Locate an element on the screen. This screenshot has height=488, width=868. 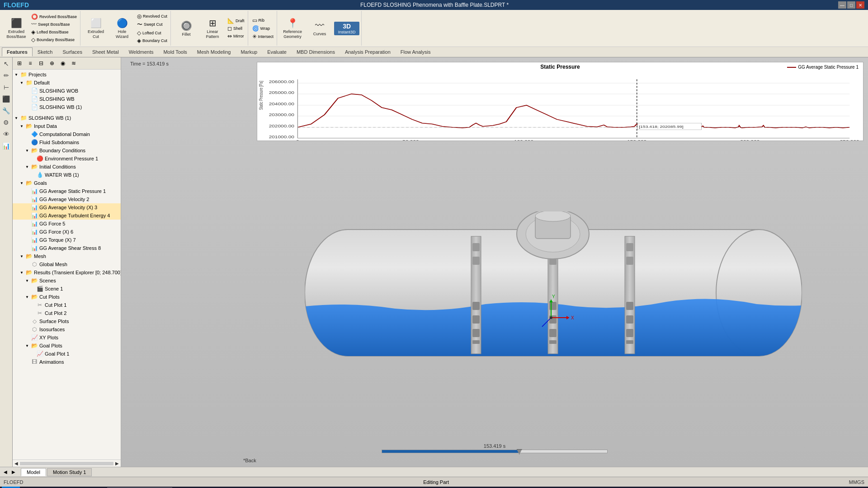
tab-weldments: Weldments is located at coordinates (141, 52).